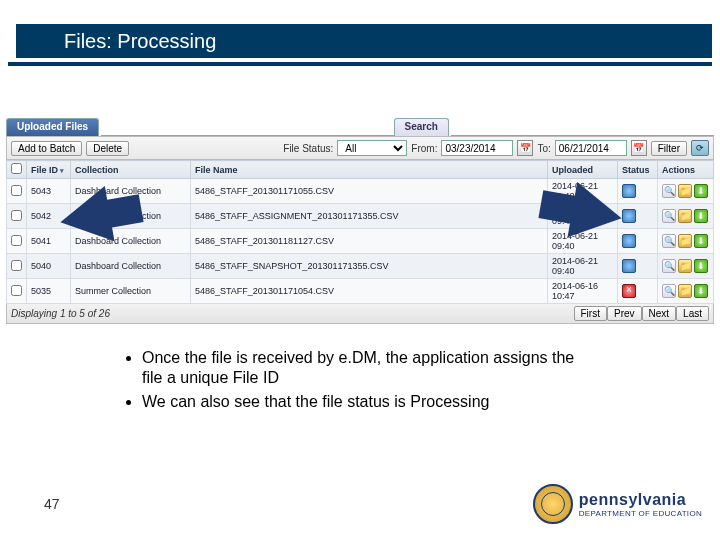 The image size is (720, 540). What do you see at coordinates (292, 314) in the screenshot?
I see `pager-info: Displaying 1 to 5 of 26` at bounding box center [292, 314].